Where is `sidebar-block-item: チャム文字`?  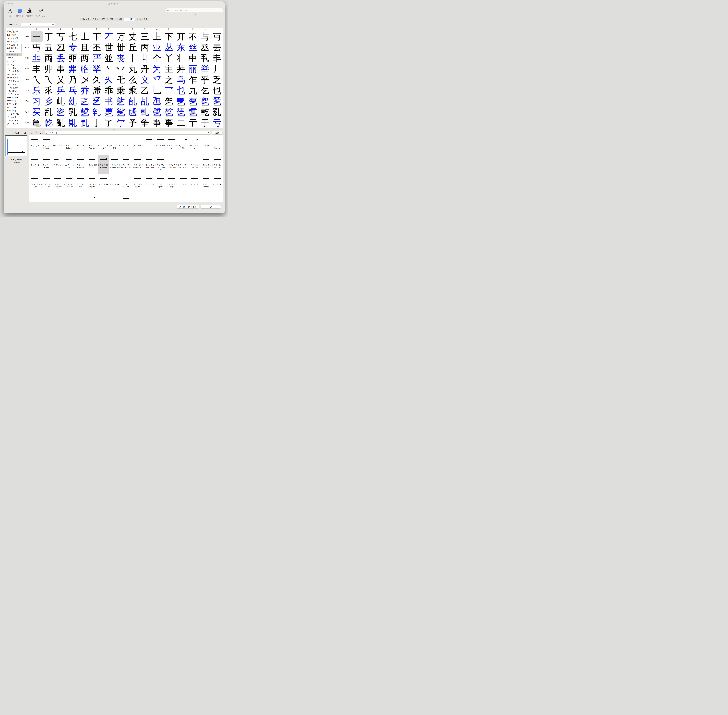 sidebar-block-item: チャム文字 is located at coordinates (14, 117).